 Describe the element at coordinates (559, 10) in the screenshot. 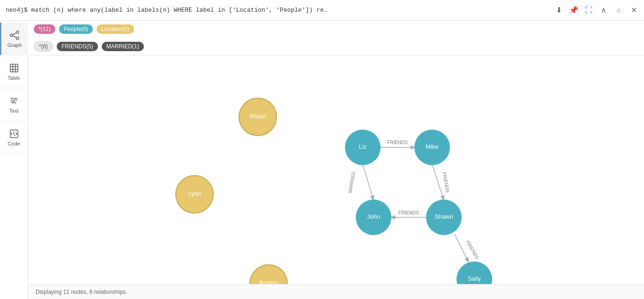

I see `download-icon: ⬇` at that location.